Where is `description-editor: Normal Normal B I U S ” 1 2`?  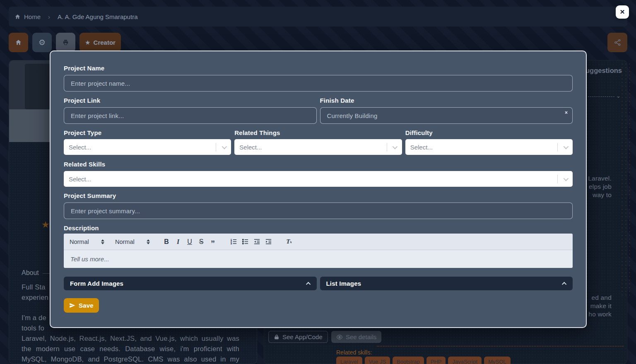 description-editor: Normal Normal B I U S ” 1 2 is located at coordinates (318, 251).